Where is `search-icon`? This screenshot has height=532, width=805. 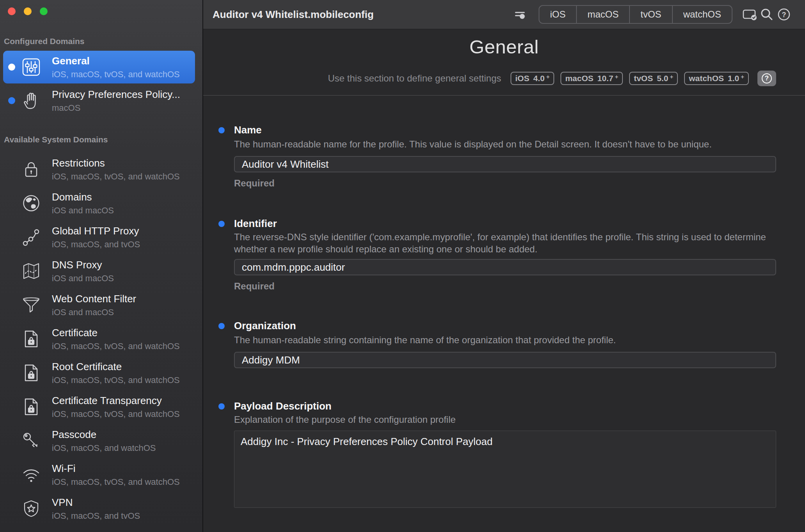 search-icon is located at coordinates (767, 14).